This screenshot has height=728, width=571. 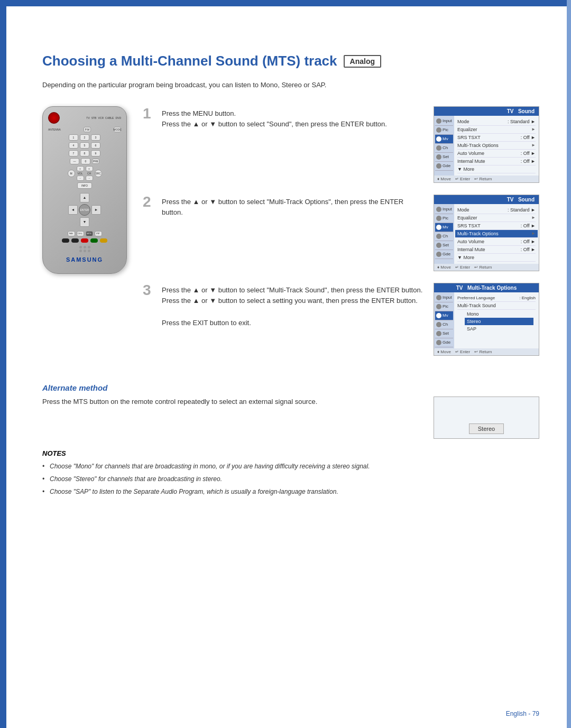 What do you see at coordinates (486, 234) in the screenshot?
I see `tv-body-2: Input Pic Mv Ch Set Gde Mode: Standard ►…` at bounding box center [486, 234].